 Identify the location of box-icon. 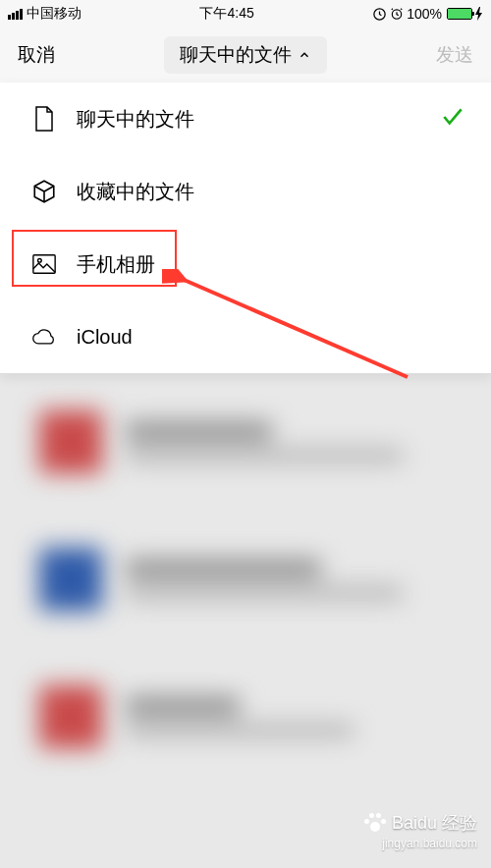
(44, 191).